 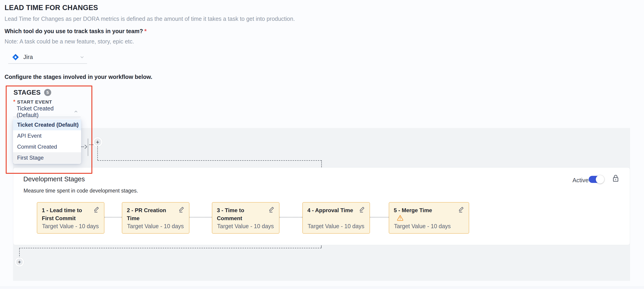 What do you see at coordinates (246, 218) in the screenshot?
I see `stage-card-3: 3 - Time to Comment Target Value - 10 da…` at bounding box center [246, 218].